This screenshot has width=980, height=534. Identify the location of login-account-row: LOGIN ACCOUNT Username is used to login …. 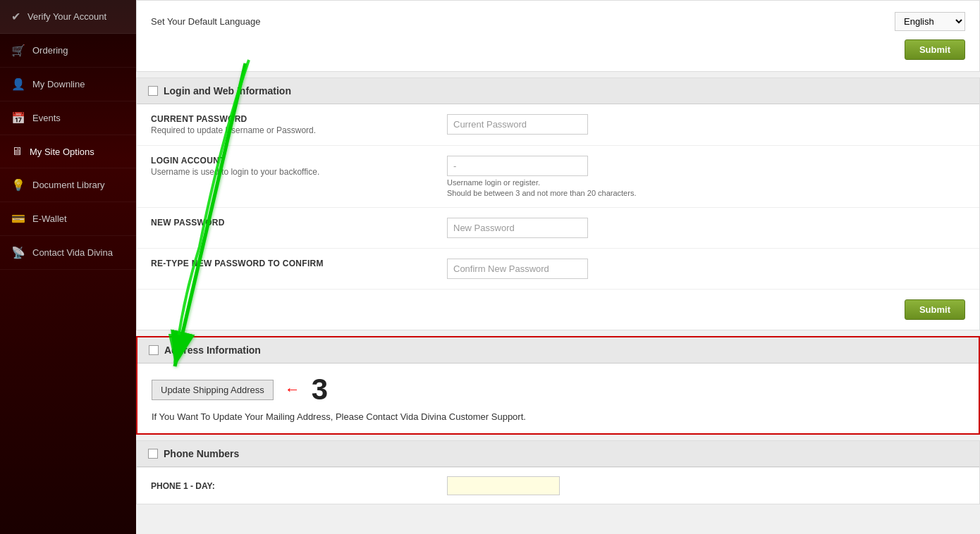
(558, 177).